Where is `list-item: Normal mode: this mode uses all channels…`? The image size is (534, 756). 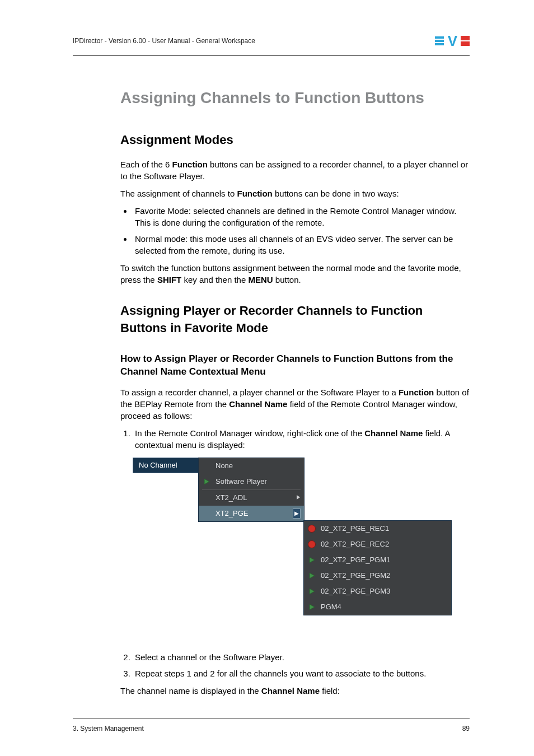 list-item: Normal mode: this mode uses all channels… is located at coordinates (301, 245).